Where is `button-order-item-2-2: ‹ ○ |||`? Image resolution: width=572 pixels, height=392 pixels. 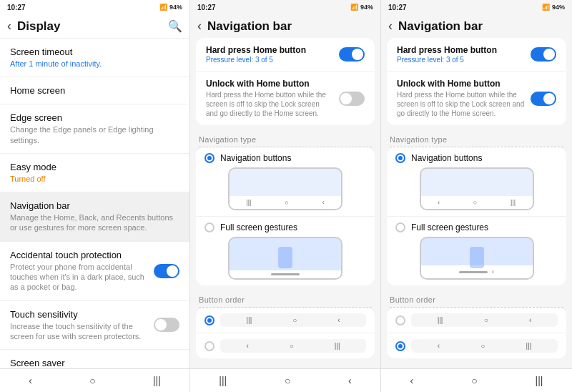
button-order-item-2-2: ‹ ○ ||| is located at coordinates (285, 346).